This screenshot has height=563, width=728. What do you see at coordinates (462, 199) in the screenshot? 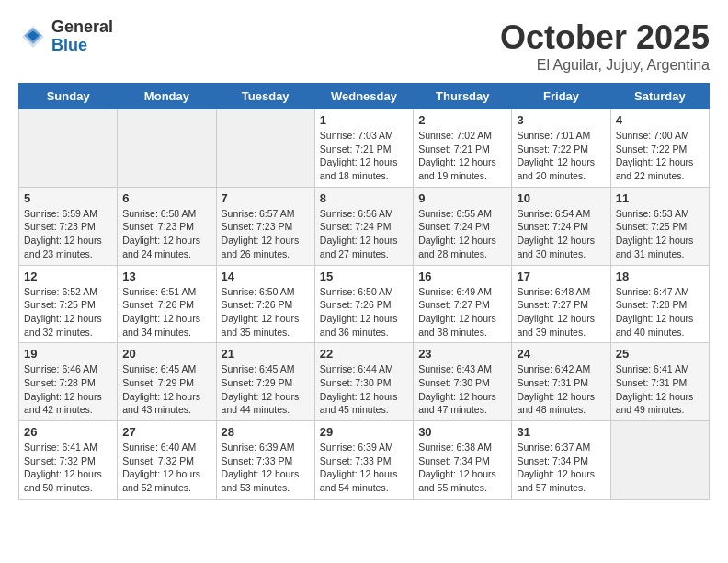
I see `day-number: 9` at bounding box center [462, 199].